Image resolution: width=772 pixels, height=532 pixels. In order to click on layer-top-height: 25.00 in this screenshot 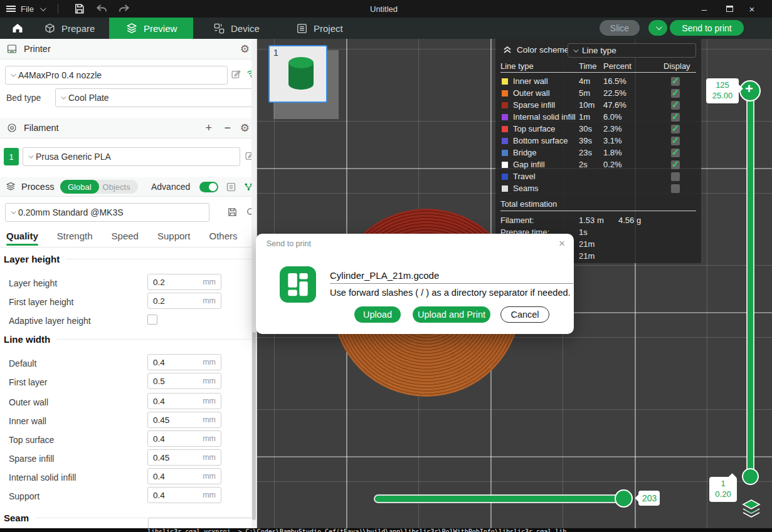, I will do `click(722, 96)`.